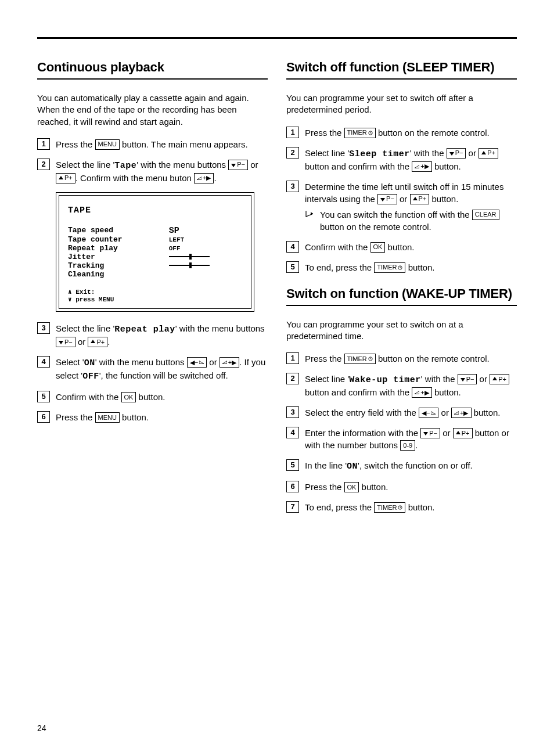  Describe the element at coordinates (402, 433) in the screenshot. I see `steps-wakeup: Press the TIMER button on the remote con…` at that location.